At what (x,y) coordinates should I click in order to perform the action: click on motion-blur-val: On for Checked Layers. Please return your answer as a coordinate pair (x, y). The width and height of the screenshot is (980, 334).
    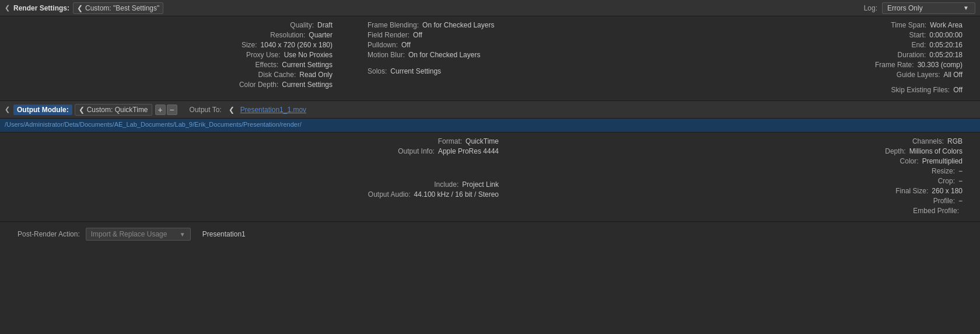
    Looking at the image, I should click on (444, 55).